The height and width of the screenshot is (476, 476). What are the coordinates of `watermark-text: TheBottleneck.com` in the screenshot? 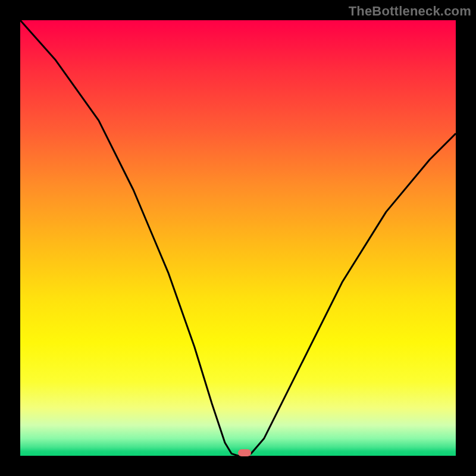 It's located at (410, 11).